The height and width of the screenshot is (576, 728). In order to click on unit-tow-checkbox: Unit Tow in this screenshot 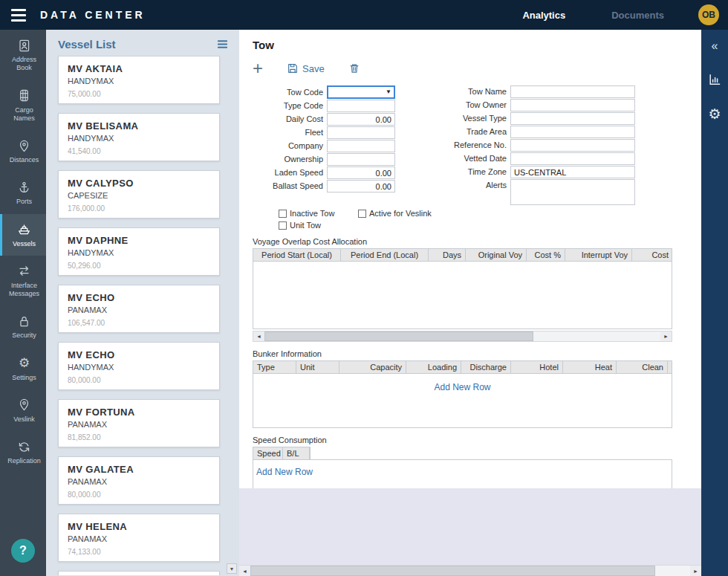, I will do `click(300, 225)`.